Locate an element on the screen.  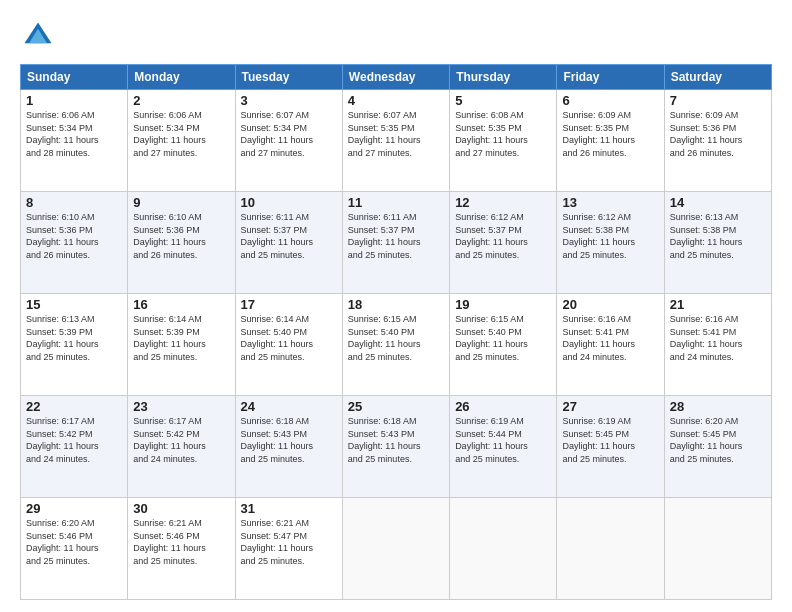
calendar-cell: 10Sunrise: 6:11 AM Sunset: 5:37 PM Dayli… is located at coordinates (288, 243).